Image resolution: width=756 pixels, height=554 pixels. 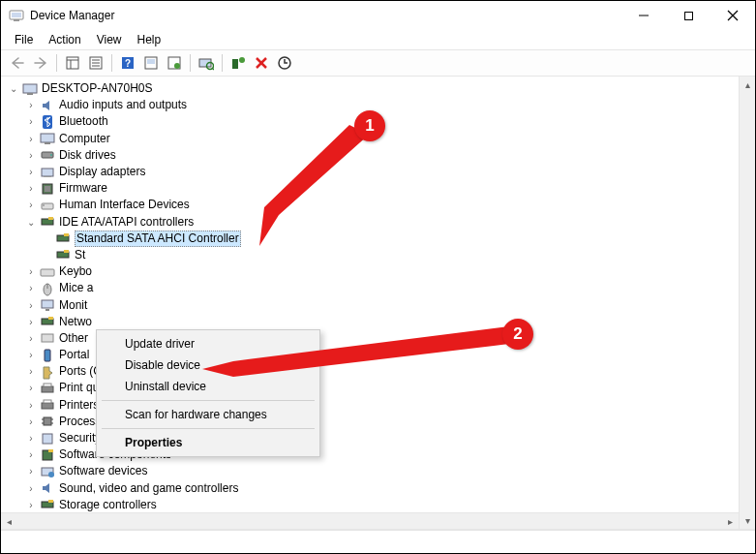 What do you see at coordinates (285, 63) in the screenshot?
I see `update-driver-button` at bounding box center [285, 63].